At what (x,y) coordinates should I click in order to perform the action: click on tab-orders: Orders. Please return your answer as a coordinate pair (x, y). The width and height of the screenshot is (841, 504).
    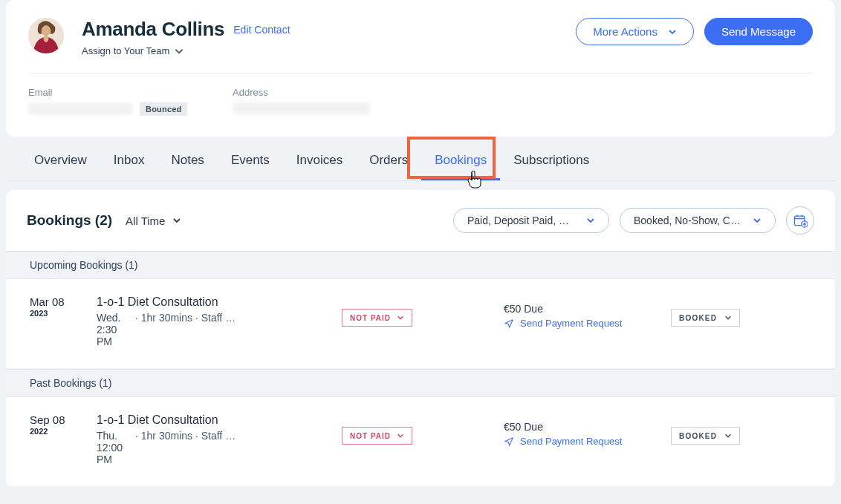
    Looking at the image, I should click on (389, 162).